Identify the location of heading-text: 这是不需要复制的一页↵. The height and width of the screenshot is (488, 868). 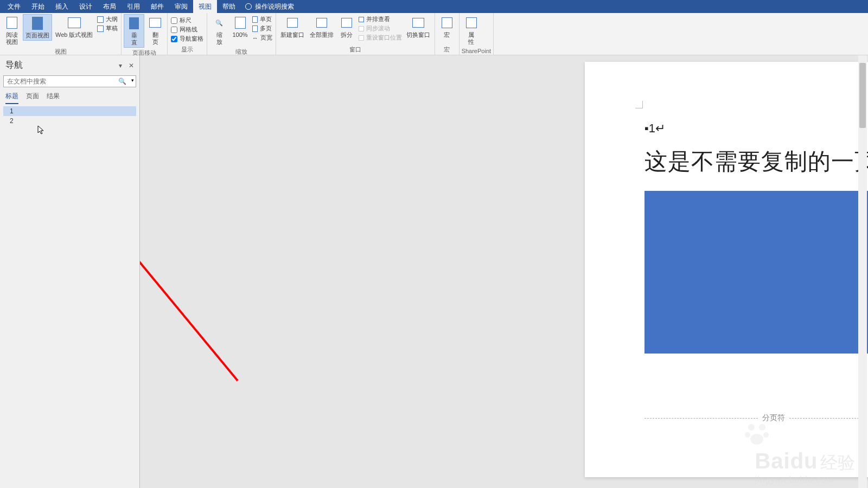
(756, 162).